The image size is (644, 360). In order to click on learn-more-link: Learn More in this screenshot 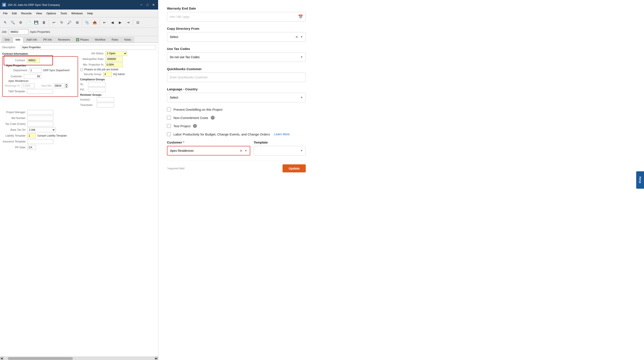, I will do `click(282, 134)`.